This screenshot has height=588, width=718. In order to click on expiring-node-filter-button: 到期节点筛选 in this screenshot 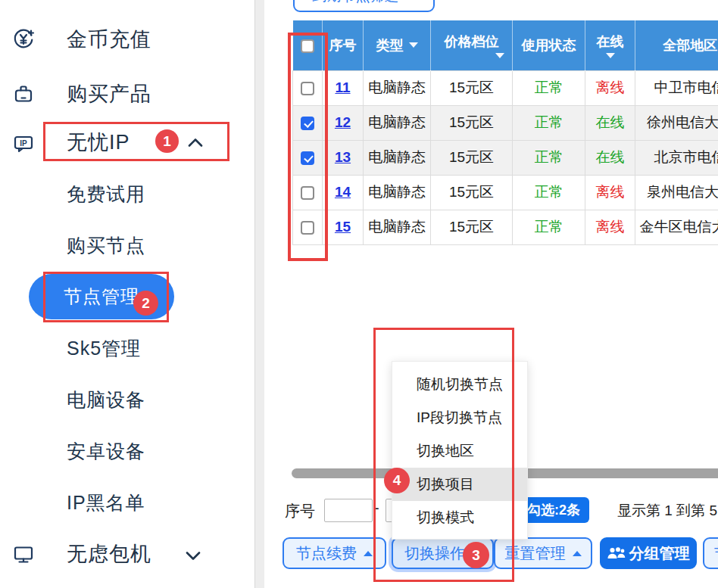, I will do `click(364, 6)`.